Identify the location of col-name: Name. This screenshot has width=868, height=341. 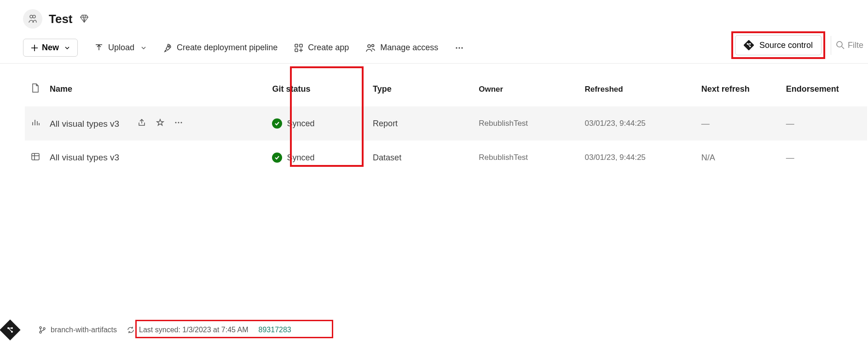
(157, 91).